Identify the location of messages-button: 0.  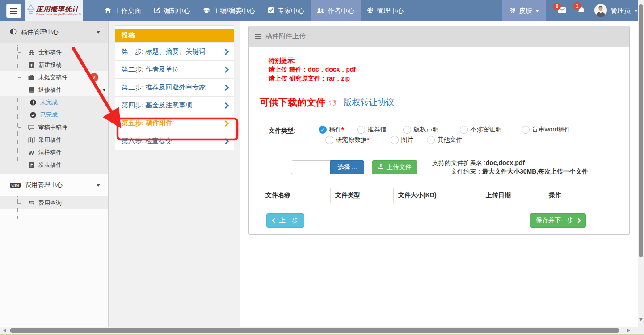
(562, 11).